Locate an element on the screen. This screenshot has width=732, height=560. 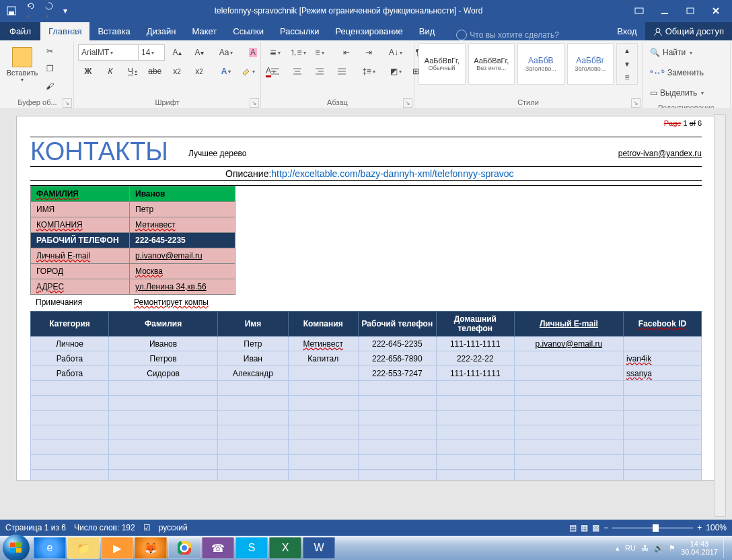
justify-icon is located at coordinates (342, 71).